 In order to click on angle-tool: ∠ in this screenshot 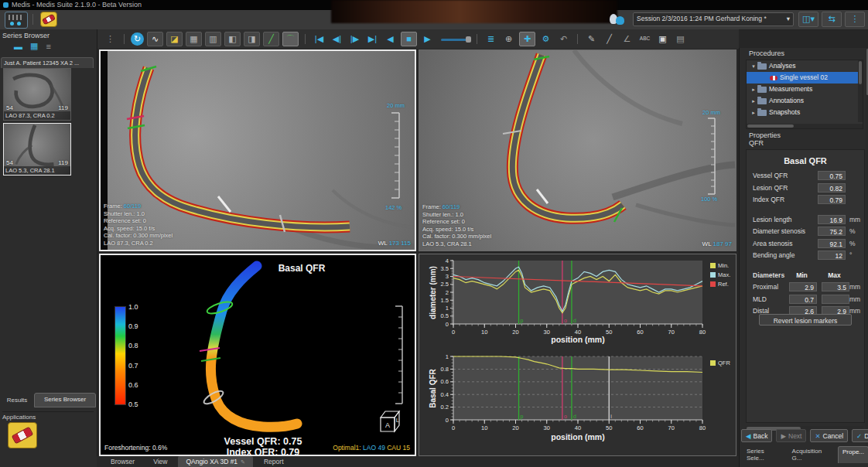, I will do `click(627, 39)`.